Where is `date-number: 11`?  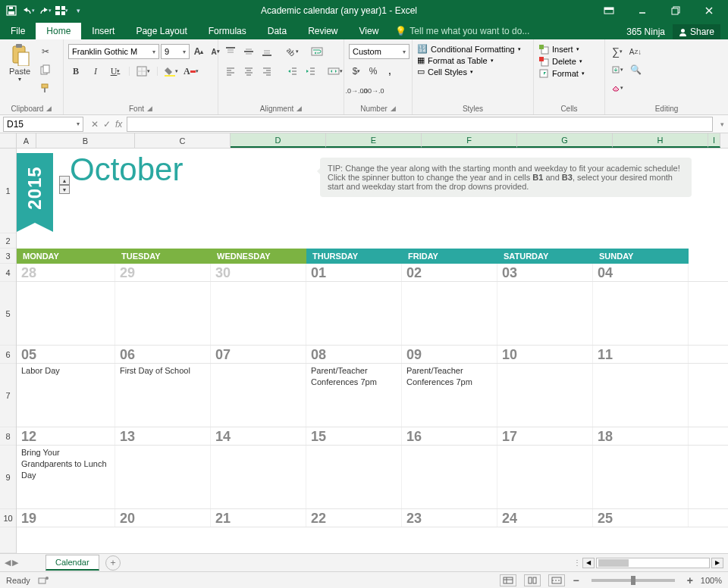
date-number: 11 is located at coordinates (641, 355).